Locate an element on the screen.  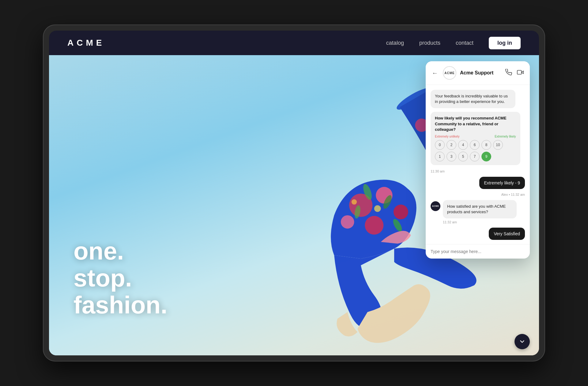
nps-timestamp: 11:30 am is located at coordinates (478, 171).